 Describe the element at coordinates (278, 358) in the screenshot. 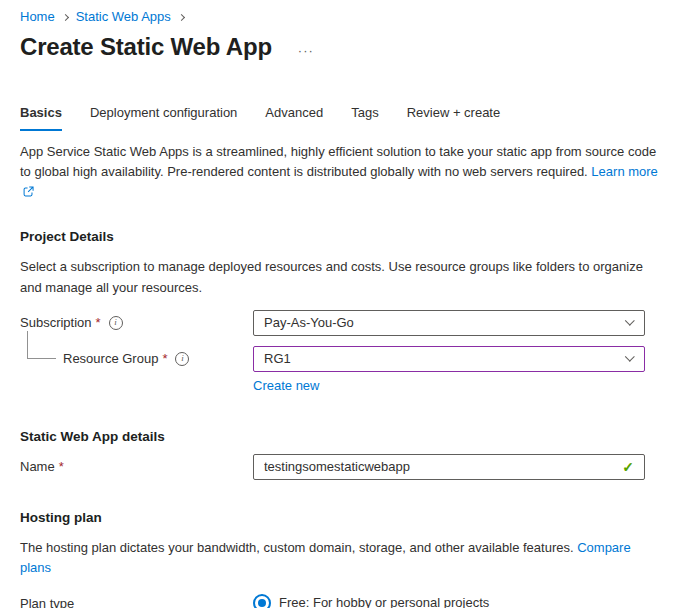

I see `resource-group-dropdown-value: RG1` at that location.